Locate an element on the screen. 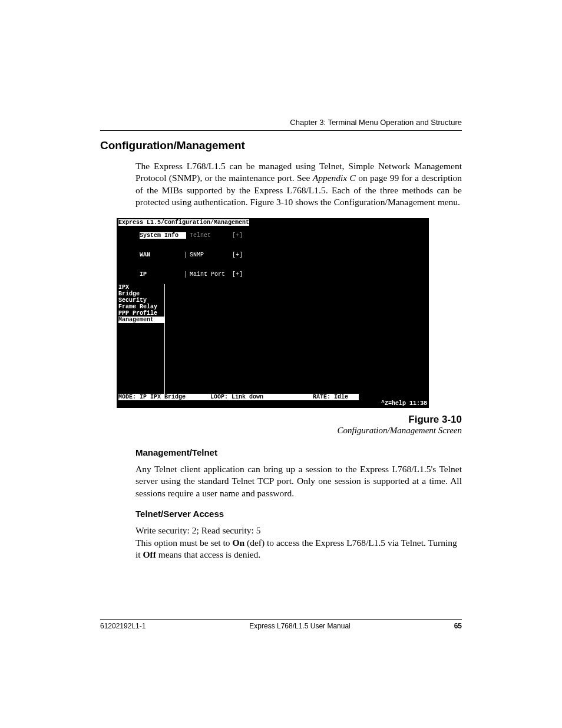 The width and height of the screenshot is (562, 728). footer-center: Express L768/L1.5 User Manual is located at coordinates (299, 626).